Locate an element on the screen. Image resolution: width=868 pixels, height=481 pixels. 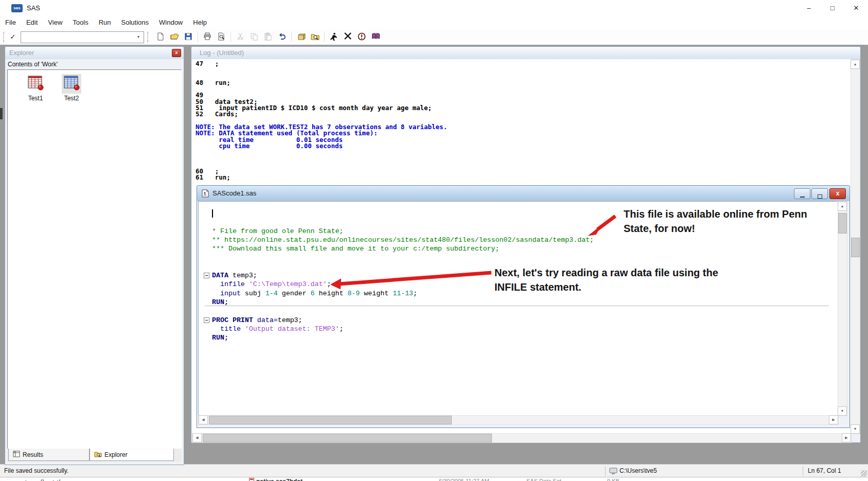
minimize-button: – is located at coordinates (809, 8).